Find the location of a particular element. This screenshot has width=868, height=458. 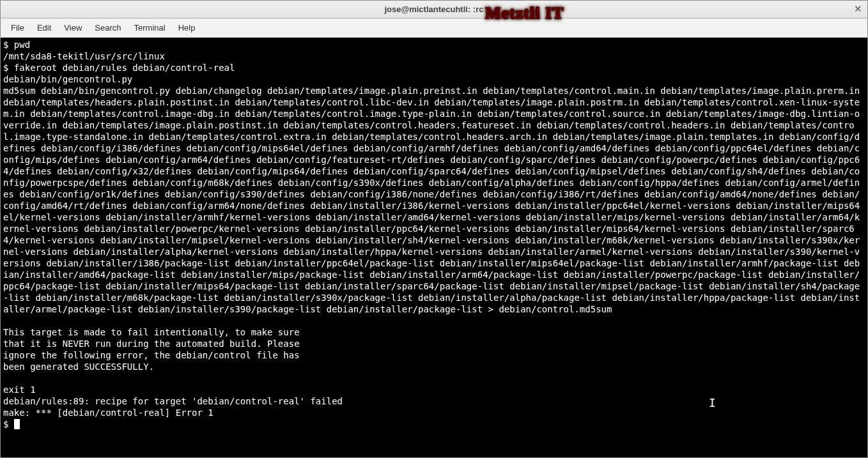

terminal-line: been generated SUCCESSFULLY. is located at coordinates (79, 367).